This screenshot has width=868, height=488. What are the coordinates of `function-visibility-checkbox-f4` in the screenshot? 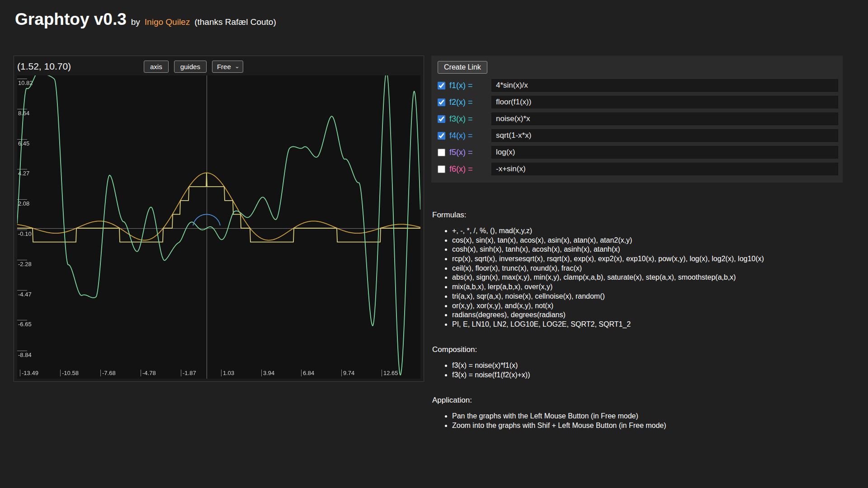 It's located at (441, 136).